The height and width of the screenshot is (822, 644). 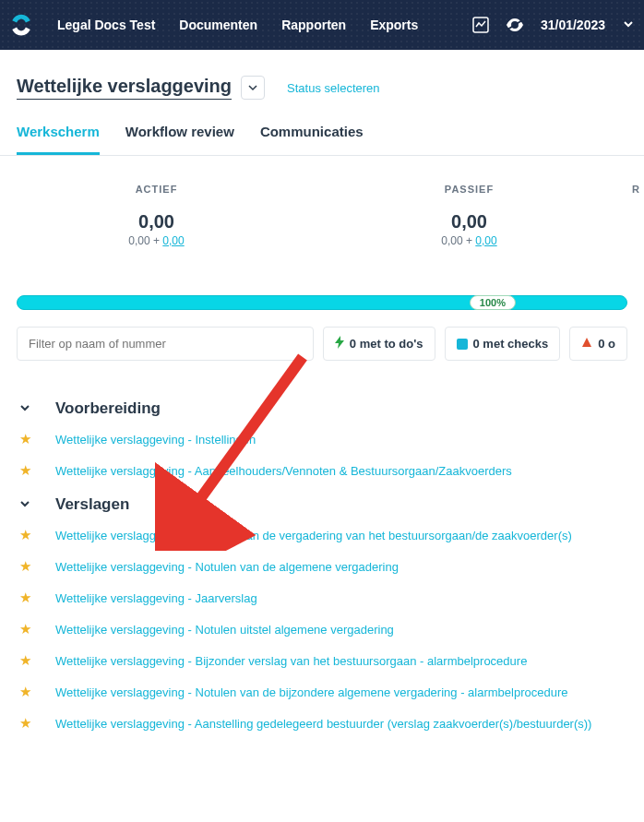 What do you see at coordinates (322, 140) in the screenshot?
I see `tabs: Werkscherm Workflow review Communicaties` at bounding box center [322, 140].